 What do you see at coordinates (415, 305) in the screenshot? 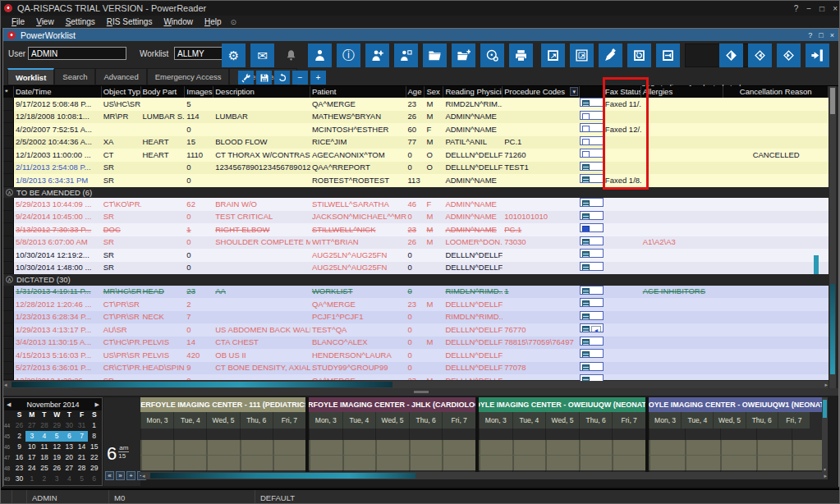
I see `table-row: 12/28/2012 1:20:46 ...CT\PR\SR2QA^MERGE2…` at bounding box center [415, 305].